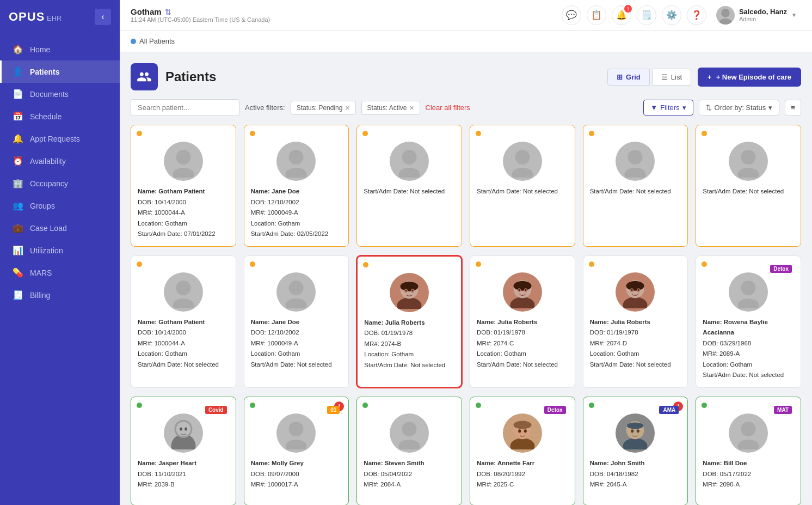 This screenshot has width=812, height=505. What do you see at coordinates (739, 108) in the screenshot?
I see `order-button: ⇅ Order by: Status ▾` at bounding box center [739, 108].